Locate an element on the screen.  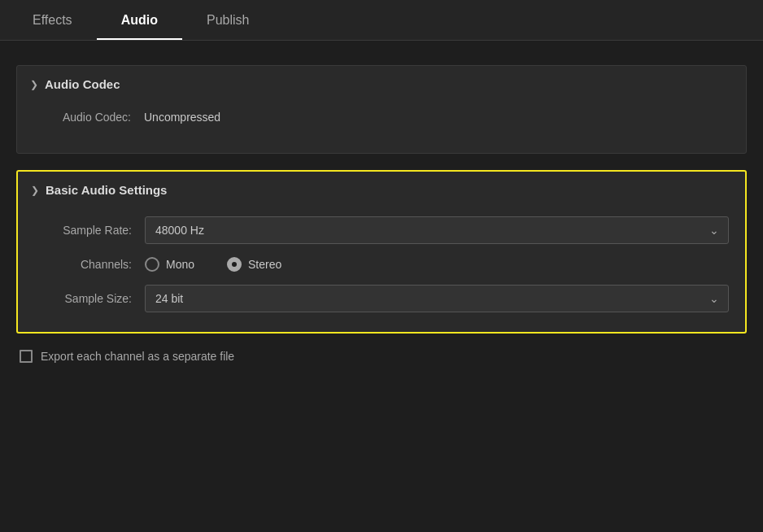
audio-codec-row: Audio Codec: Uncompressed is located at coordinates (382, 117).